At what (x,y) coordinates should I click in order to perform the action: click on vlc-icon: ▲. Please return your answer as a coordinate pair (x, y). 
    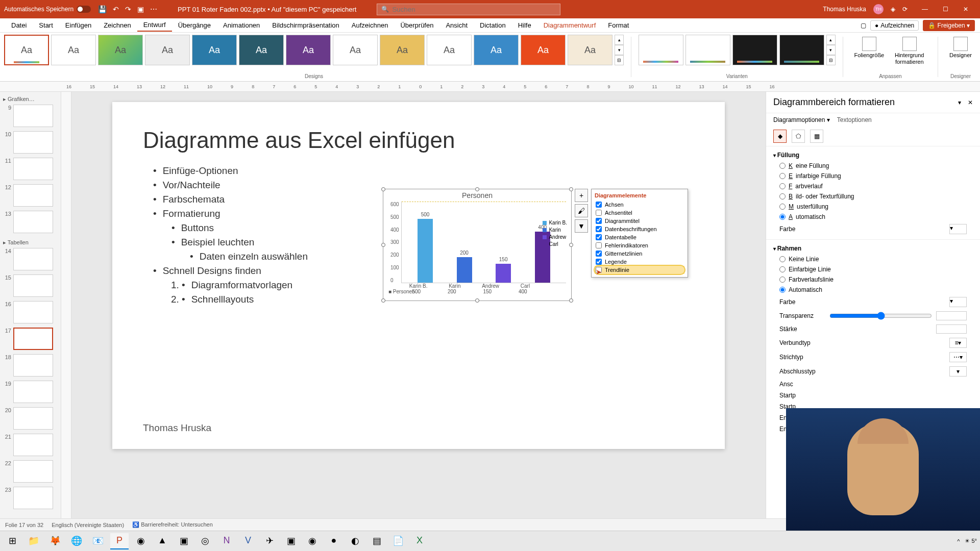
    Looking at the image, I should click on (162, 541).